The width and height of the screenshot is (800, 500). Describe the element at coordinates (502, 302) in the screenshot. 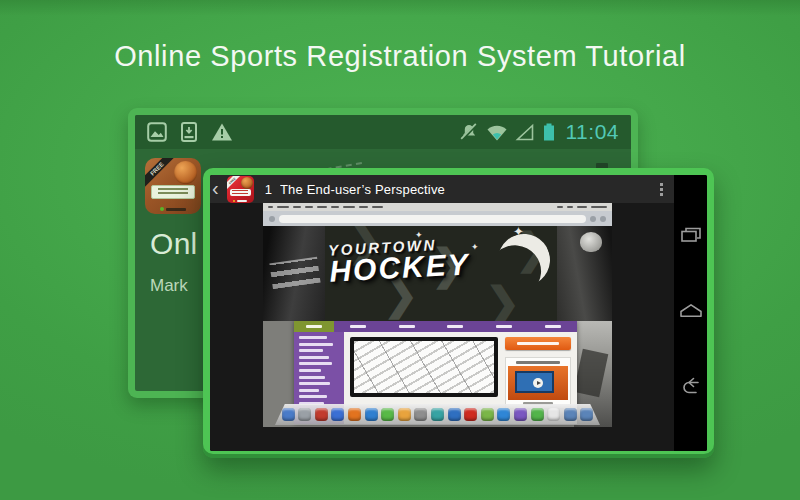

I see `banner-pattern-chevron: ❯` at that location.